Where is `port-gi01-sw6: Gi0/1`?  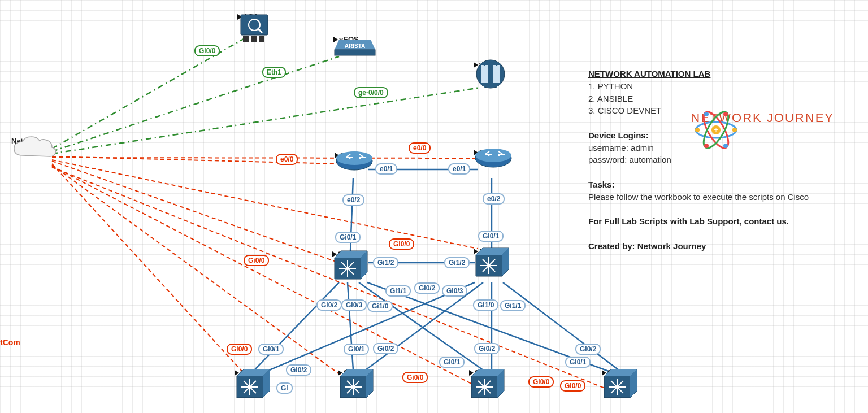
port-gi01-sw6: Gi0/1 is located at coordinates (452, 362).